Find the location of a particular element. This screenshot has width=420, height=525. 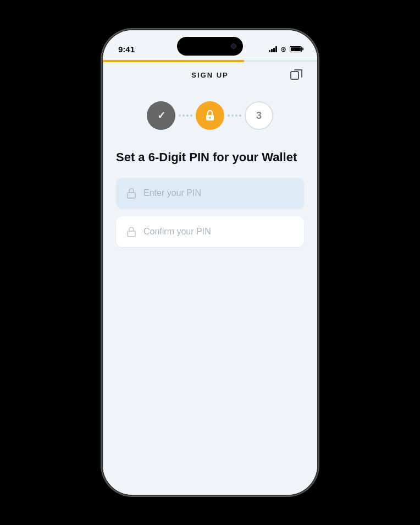

step-1-circle: ✓ is located at coordinates (161, 116).